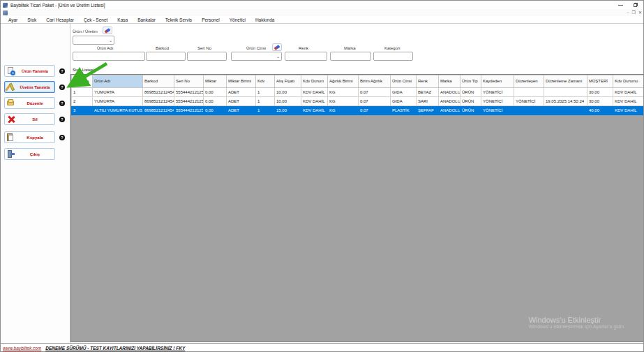 The width and height of the screenshot is (644, 352). What do you see at coordinates (109, 56) in the screenshot?
I see `urun-adi-input` at bounding box center [109, 56].